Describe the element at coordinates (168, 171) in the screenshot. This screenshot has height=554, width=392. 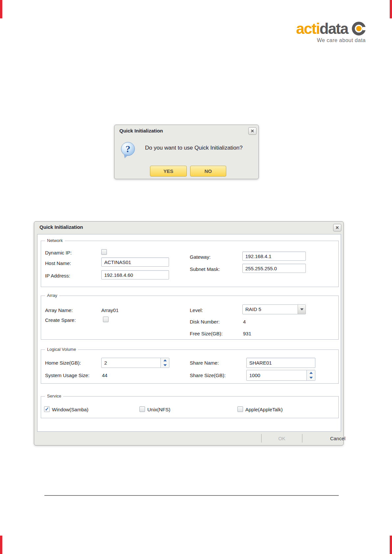
I see `yes-button: YES` at that location.